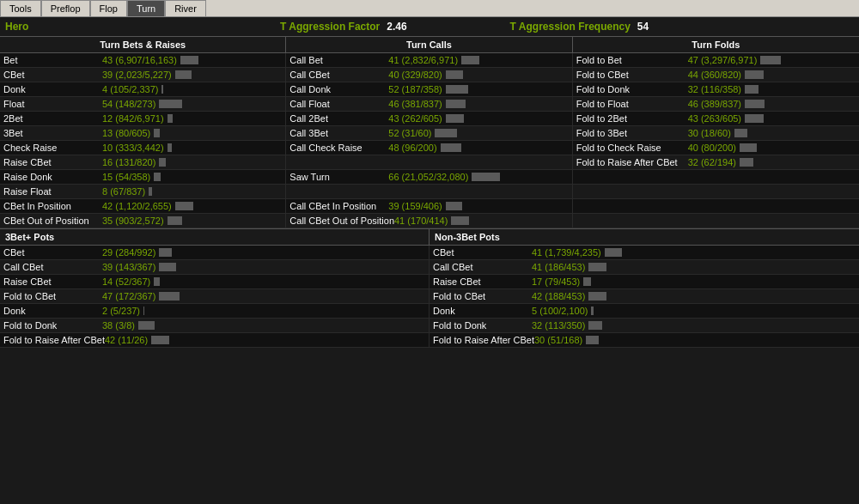 Image resolution: width=859 pixels, height=504 pixels. What do you see at coordinates (483, 267) in the screenshot?
I see `cell-label: Call CBet` at bounding box center [483, 267].